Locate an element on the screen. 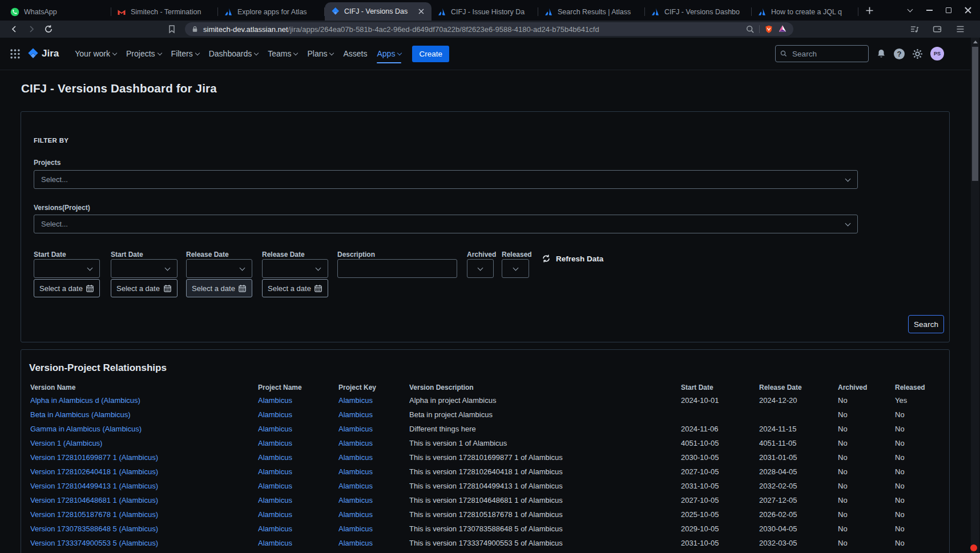  release-date-2-select is located at coordinates (295, 268).